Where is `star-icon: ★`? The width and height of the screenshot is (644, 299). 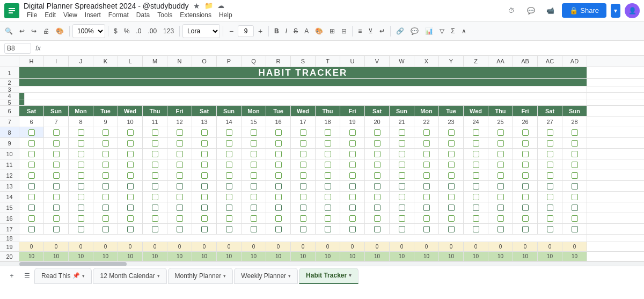
star-icon: ★ is located at coordinates (196, 6).